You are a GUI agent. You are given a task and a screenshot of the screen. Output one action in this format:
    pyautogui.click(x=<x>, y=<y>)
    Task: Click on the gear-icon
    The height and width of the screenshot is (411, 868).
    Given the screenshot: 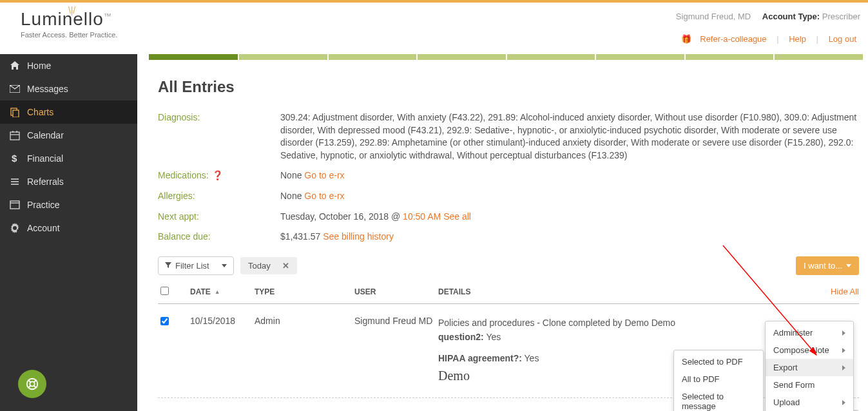 What is the action you would take?
    pyautogui.click(x=15, y=228)
    